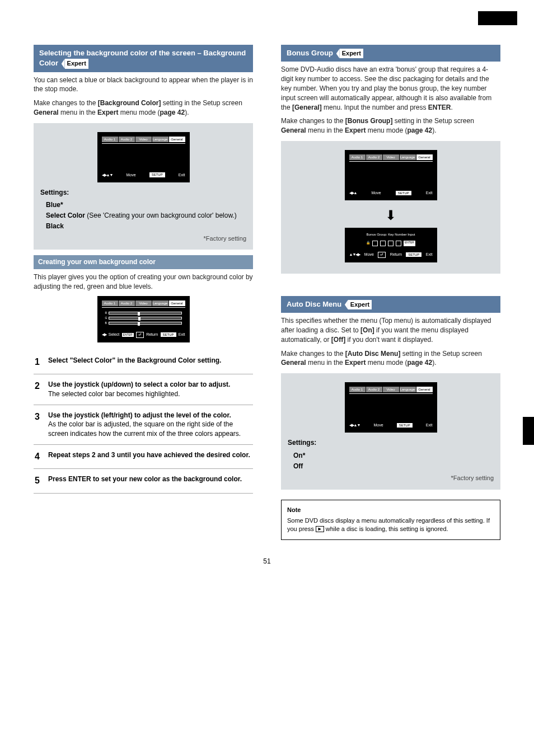 This screenshot has height=756, width=534. I want to click on slider-label-b: B, so click(106, 323).